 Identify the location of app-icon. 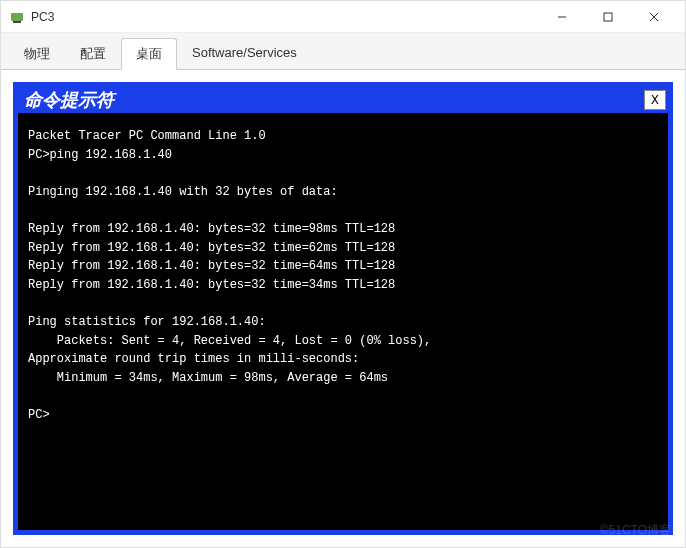
(17, 17).